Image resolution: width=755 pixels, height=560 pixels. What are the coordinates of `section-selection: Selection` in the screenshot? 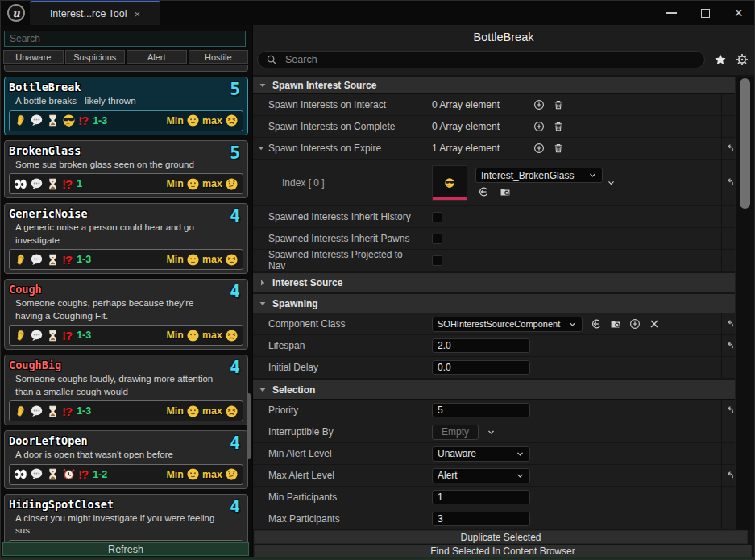 It's located at (495, 390).